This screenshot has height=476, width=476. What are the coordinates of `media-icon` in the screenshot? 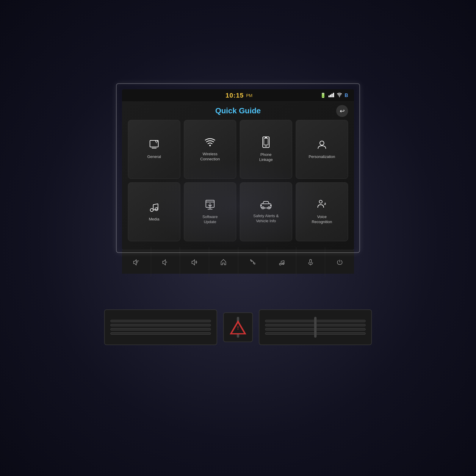 It's located at (154, 208).